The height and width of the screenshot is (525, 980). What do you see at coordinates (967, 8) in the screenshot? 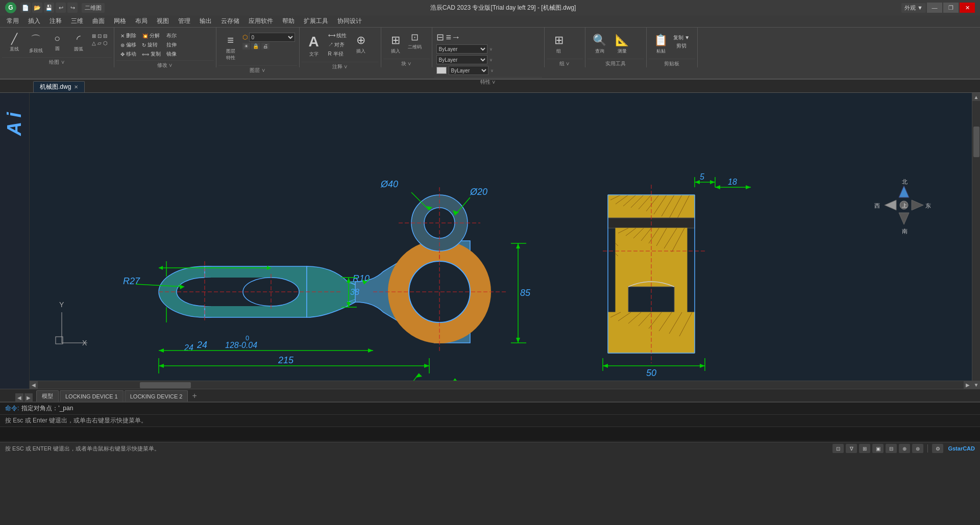
I see `close-button: ✕` at bounding box center [967, 8].